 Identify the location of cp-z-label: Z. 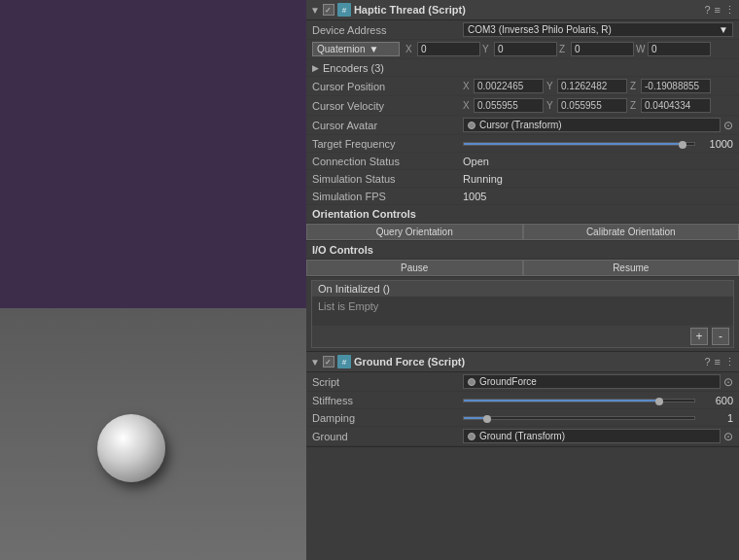
(634, 86).